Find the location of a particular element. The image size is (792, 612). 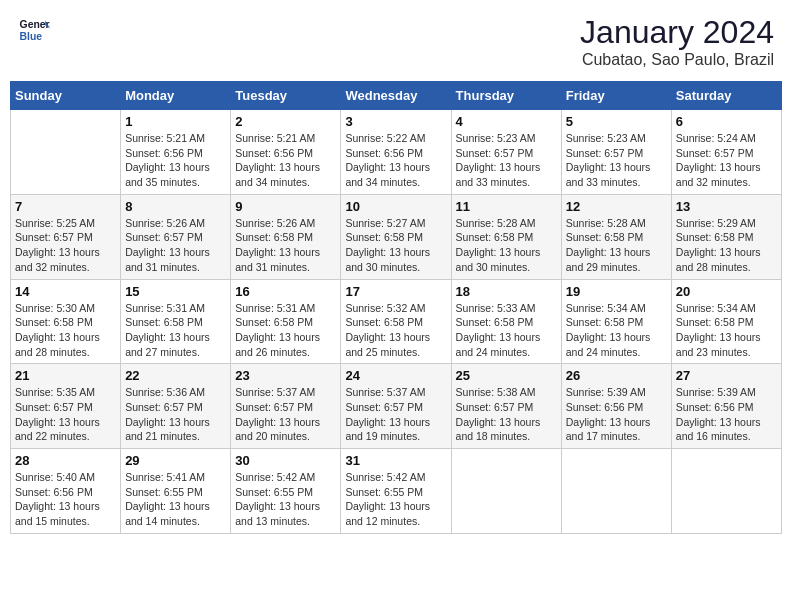

calendar-cell: 9Sunrise: 5:26 AM Sunset: 6:58 PM Daylig… is located at coordinates (286, 236).